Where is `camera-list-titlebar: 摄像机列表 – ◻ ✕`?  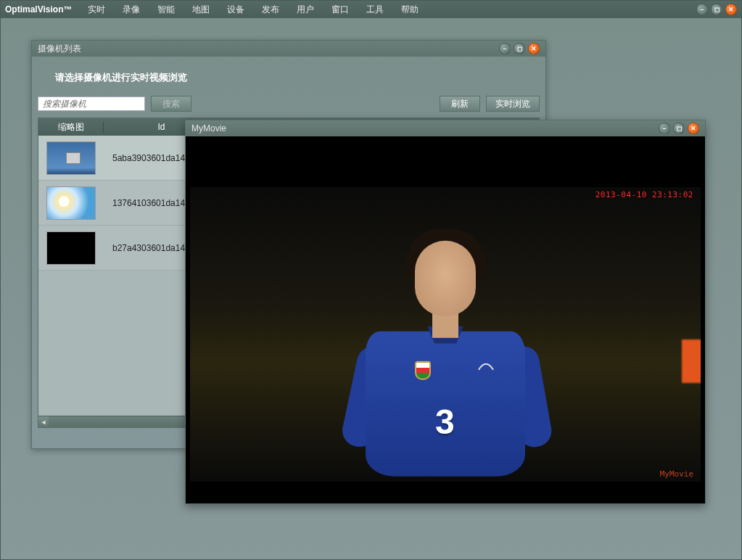 camera-list-titlebar: 摄像机列表 – ◻ ✕ is located at coordinates (289, 49).